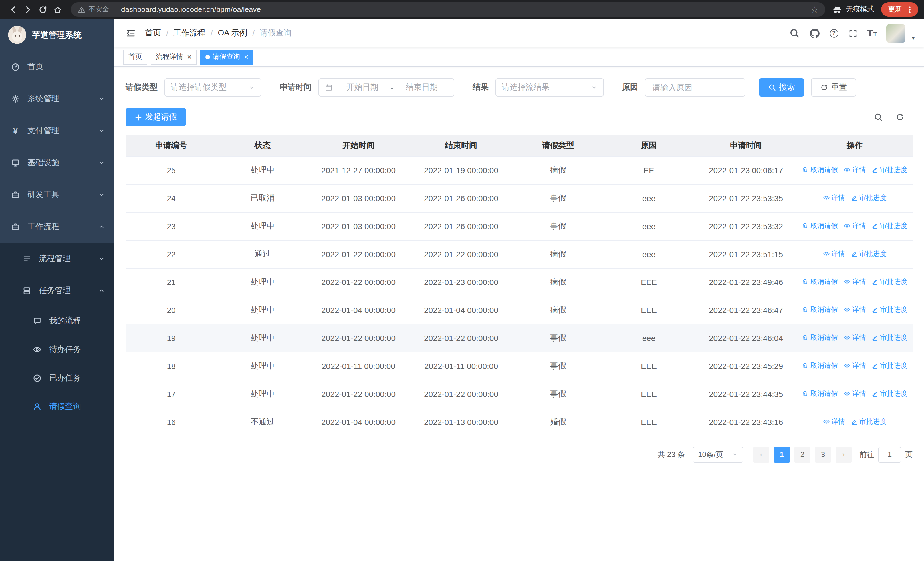  What do you see at coordinates (718, 454) in the screenshot?
I see `page-size-select: 10条/页` at bounding box center [718, 454].